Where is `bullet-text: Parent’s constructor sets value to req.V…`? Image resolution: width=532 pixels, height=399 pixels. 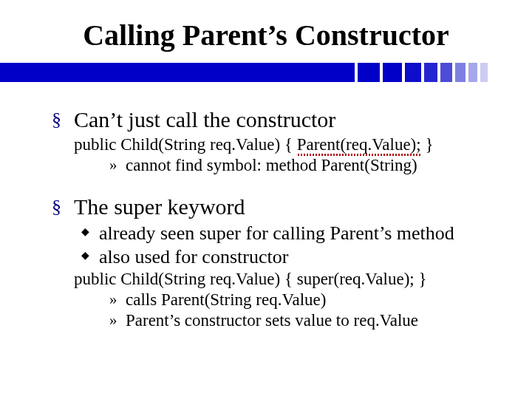 bullet-text: Parent’s constructor sets value to req.V… is located at coordinates (272, 321).